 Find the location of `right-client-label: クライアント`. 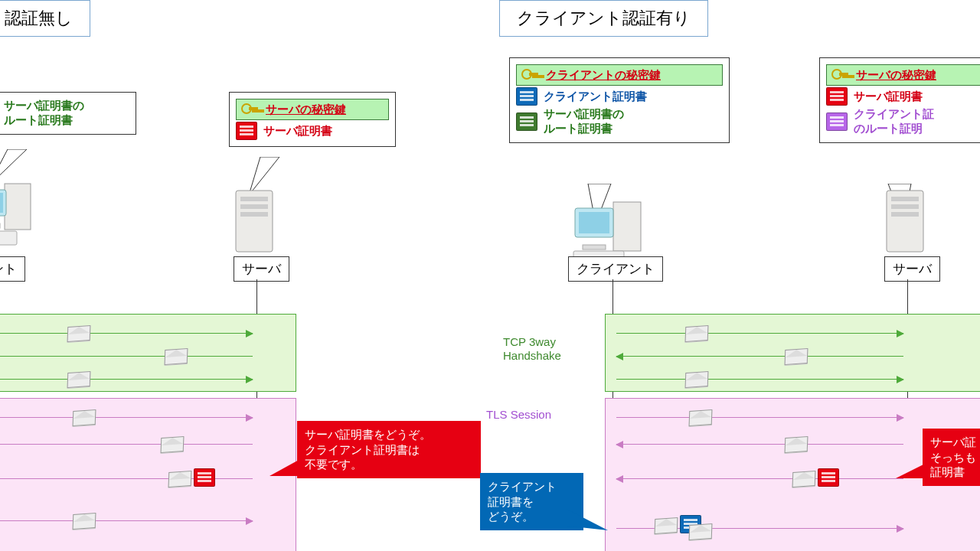

right-client-label: クライアント is located at coordinates (616, 269).